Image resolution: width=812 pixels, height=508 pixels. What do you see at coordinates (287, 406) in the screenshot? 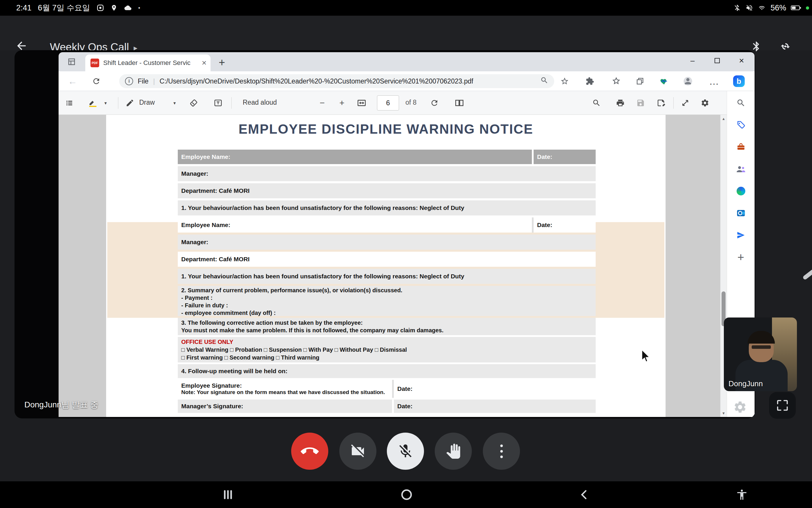
I see `row-label: Manager’s Signature:` at bounding box center [287, 406].